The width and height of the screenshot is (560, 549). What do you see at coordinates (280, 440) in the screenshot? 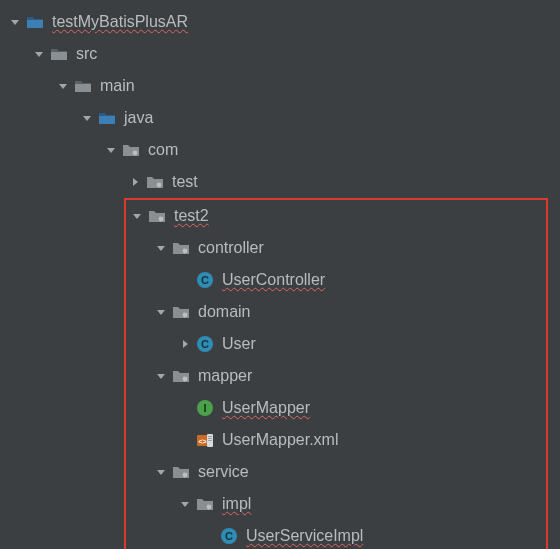
I see `node-label: UserMapper.xml` at bounding box center [280, 440].